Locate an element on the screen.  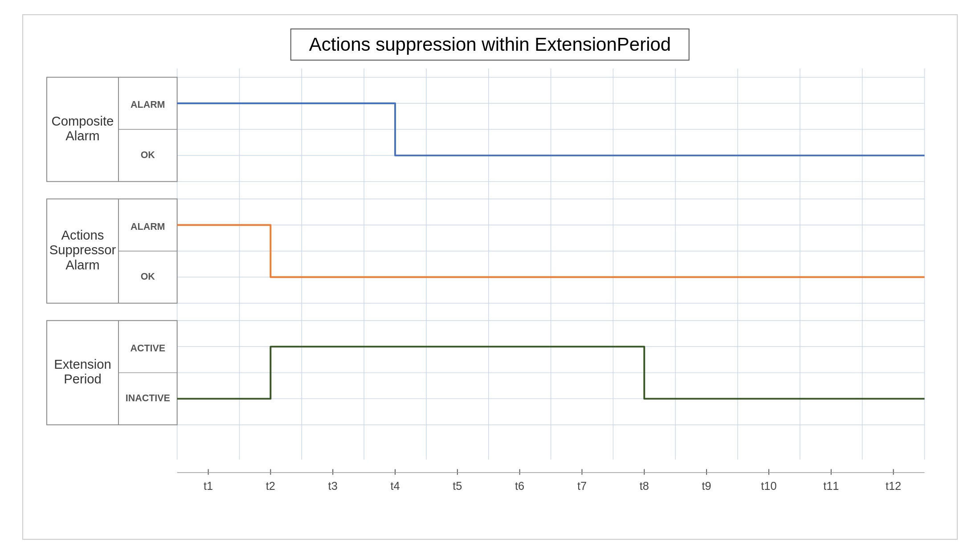
svg-text: Period is located at coordinates (83, 379).